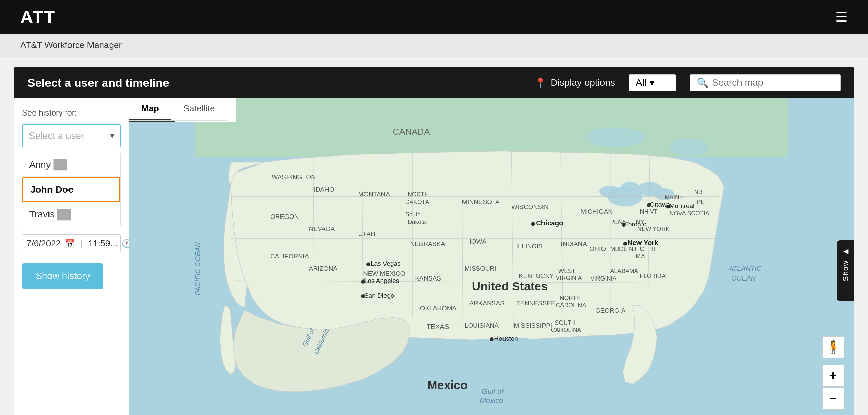  Describe the element at coordinates (652, 83) in the screenshot. I see `all-filter-dropdown: All ▾` at that location.